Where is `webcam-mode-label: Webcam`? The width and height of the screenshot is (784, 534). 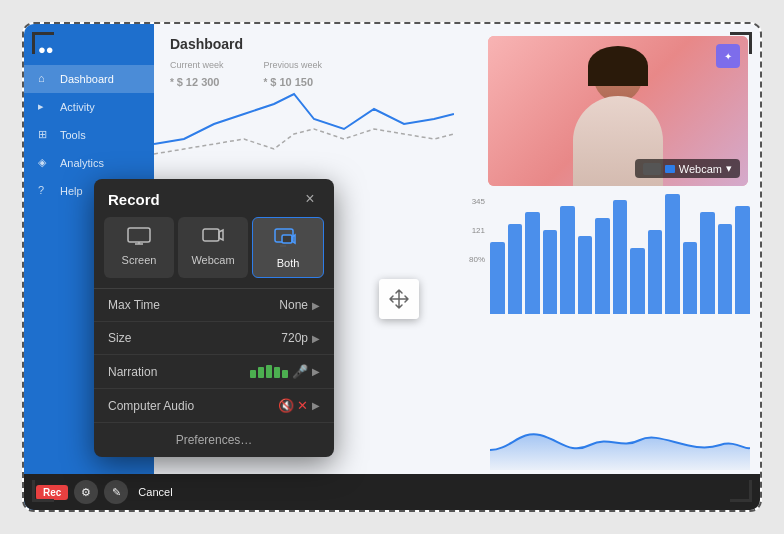 webcam-mode-label: Webcam is located at coordinates (212, 260).